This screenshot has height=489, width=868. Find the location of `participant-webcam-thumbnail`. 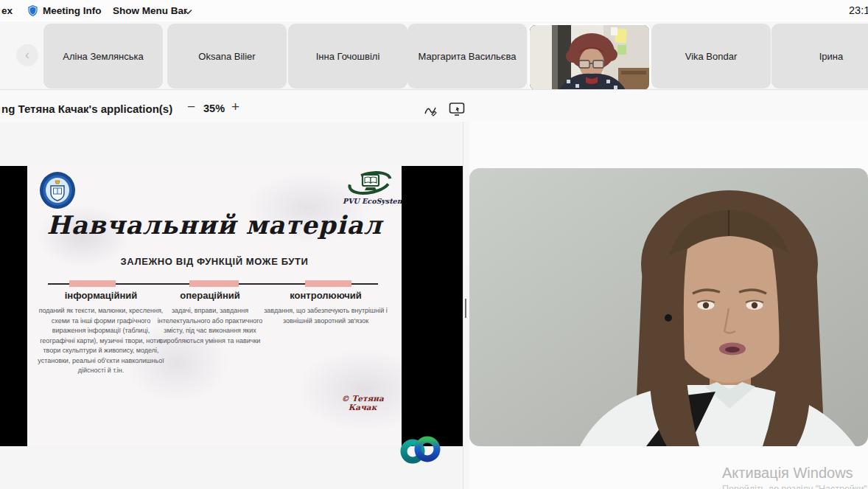

participant-webcam-thumbnail is located at coordinates (589, 58).